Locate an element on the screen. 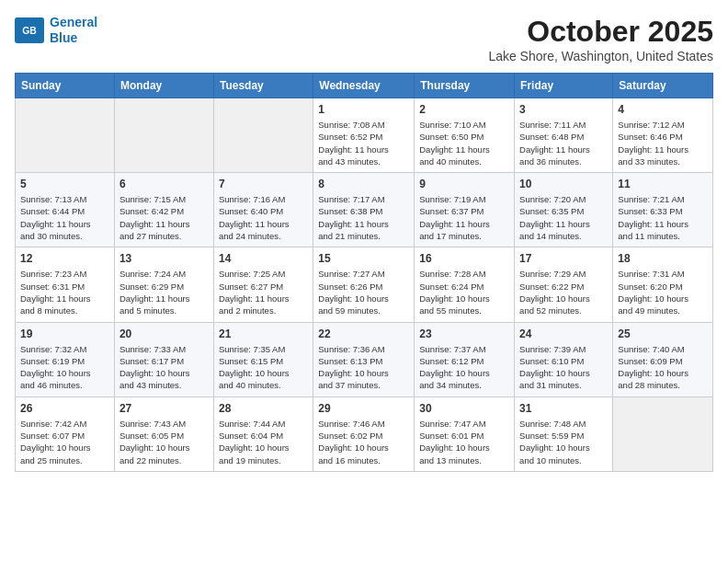 This screenshot has width=728, height=563. week-row-5: 26Sunrise: 7:42 AM Sunset: 6:07 PM Dayli… is located at coordinates (364, 434).